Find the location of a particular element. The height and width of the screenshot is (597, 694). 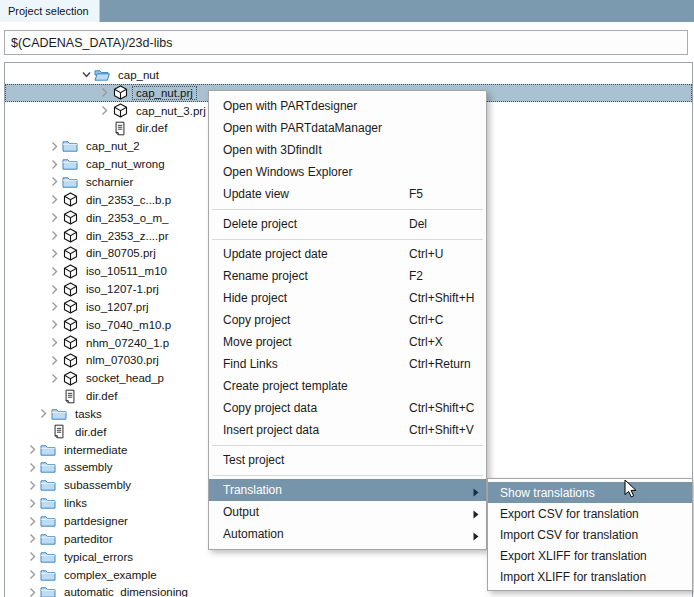

menu-item-label: Open with PARTdataManager is located at coordinates (302, 128).